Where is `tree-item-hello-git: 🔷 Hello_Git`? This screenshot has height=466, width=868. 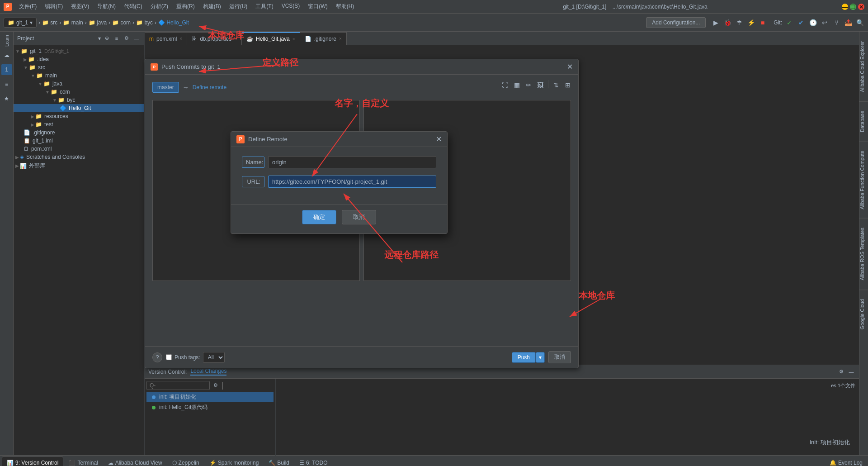 tree-item-hello-git: 🔷 Hello_Git is located at coordinates (79, 108).